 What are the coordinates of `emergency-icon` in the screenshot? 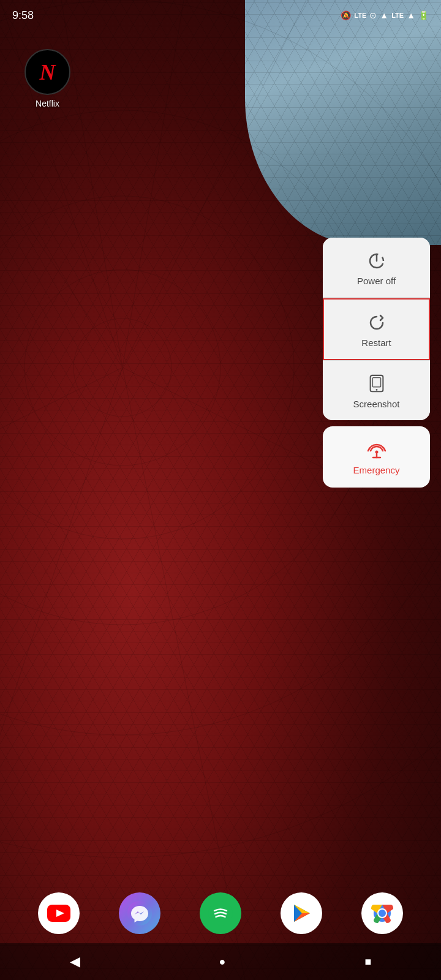 It's located at (377, 451).